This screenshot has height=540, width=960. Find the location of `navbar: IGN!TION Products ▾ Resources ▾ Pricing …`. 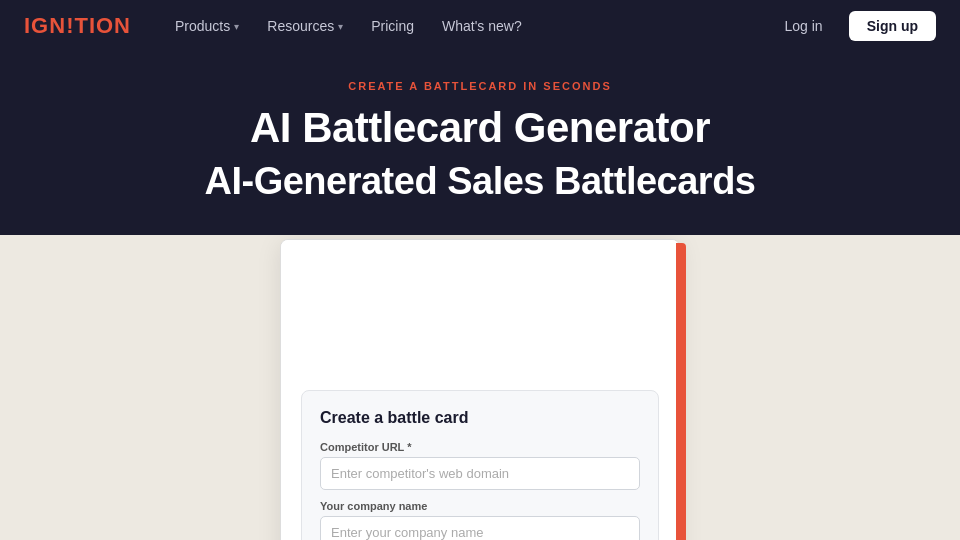

navbar: IGN!TION Products ▾ Resources ▾ Pricing … is located at coordinates (480, 26).